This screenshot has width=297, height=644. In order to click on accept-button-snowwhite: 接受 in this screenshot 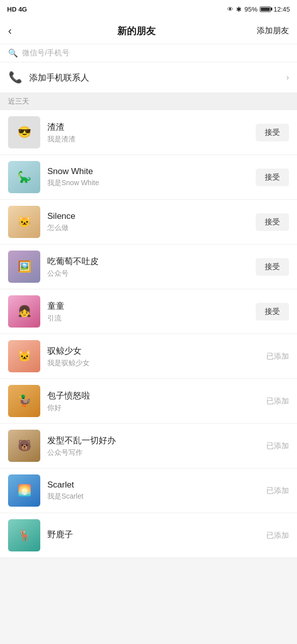, I will do `click(272, 177)`.